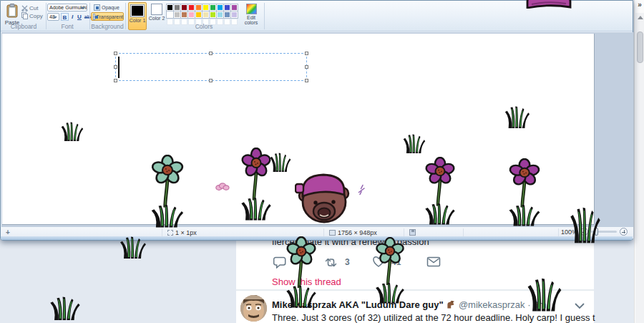 The height and width of the screenshot is (323, 644). What do you see at coordinates (33, 16) in the screenshot?
I see `copy-button: Copy` at bounding box center [33, 16].